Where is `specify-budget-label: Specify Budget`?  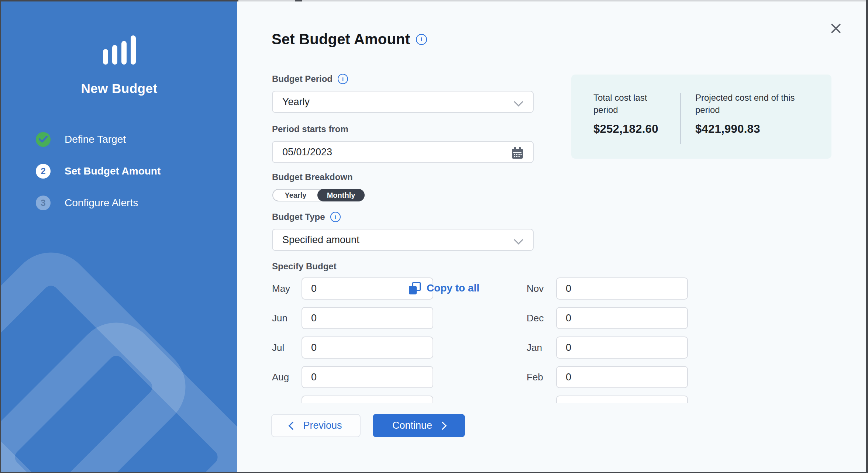
specify-budget-label: Specify Budget is located at coordinates (304, 266).